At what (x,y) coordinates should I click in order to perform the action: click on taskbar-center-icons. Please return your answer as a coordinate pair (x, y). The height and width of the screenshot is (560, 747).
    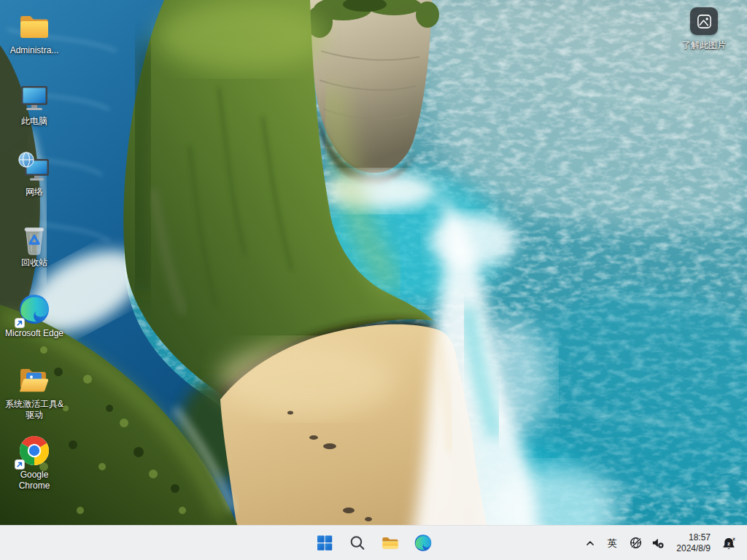
    Looking at the image, I should click on (374, 542).